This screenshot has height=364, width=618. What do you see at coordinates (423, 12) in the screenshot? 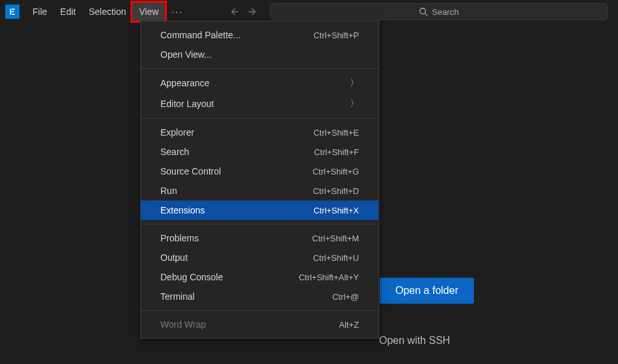
I see `search-icon` at bounding box center [423, 12].